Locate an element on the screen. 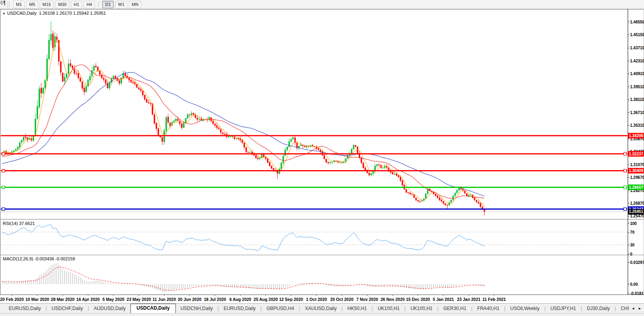 Image resolution: width=644 pixels, height=316 pixels. tab-gbpusd-h4: GBPUSD,H4 is located at coordinates (280, 308).